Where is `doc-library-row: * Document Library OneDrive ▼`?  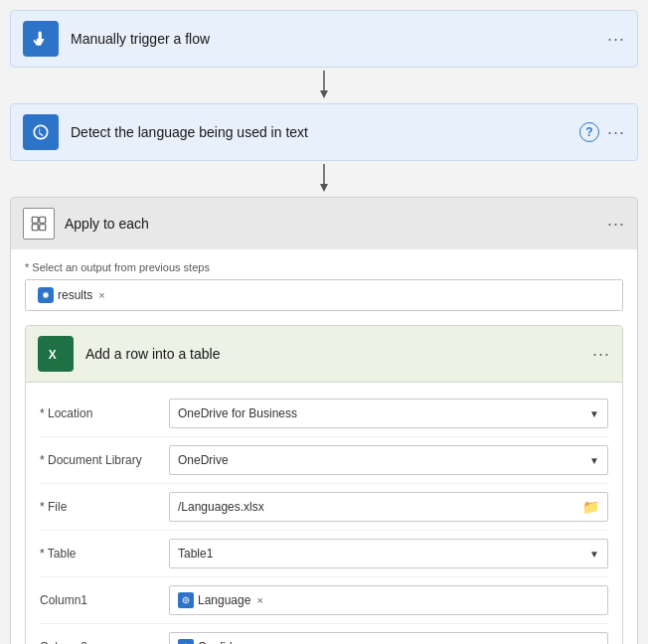
doc-library-row: * Document Library OneDrive ▼ is located at coordinates (324, 461).